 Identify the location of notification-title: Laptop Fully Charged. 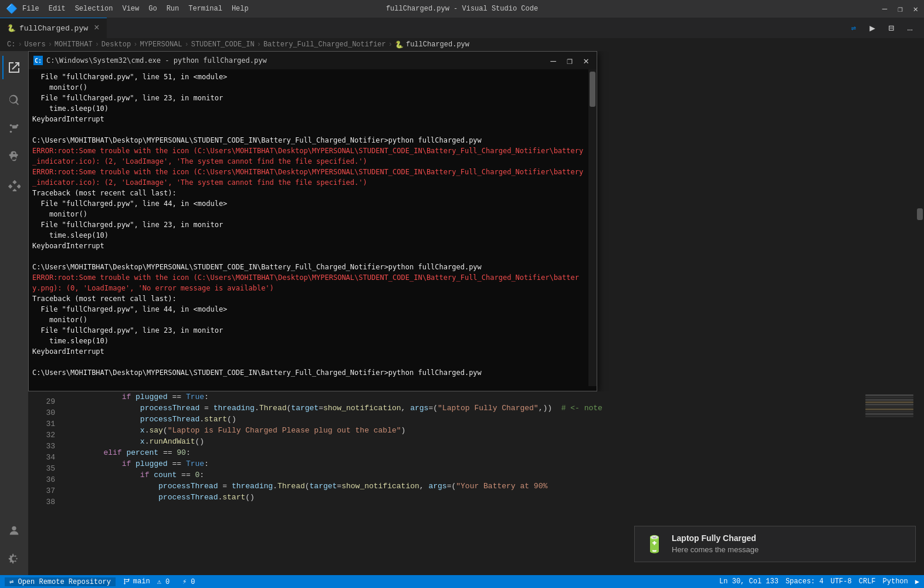
(788, 538).